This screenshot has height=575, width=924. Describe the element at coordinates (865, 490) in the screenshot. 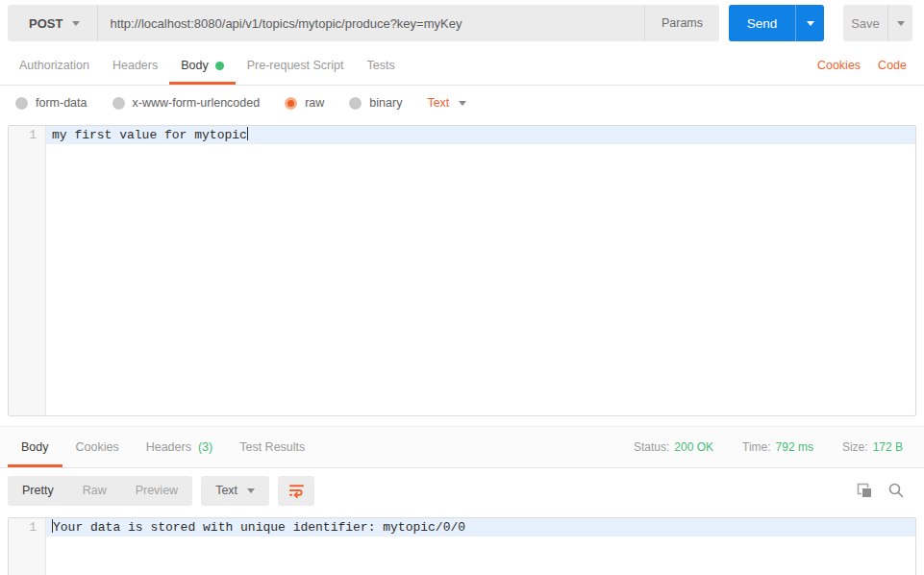

I see `copy-icon` at that location.